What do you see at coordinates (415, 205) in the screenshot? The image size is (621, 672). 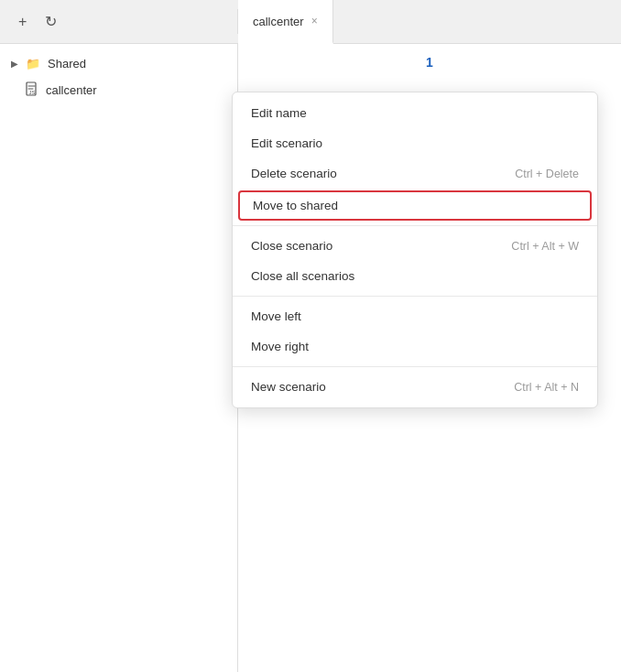 I see `menu-item-move-to-shared: Move to shared` at bounding box center [415, 205].